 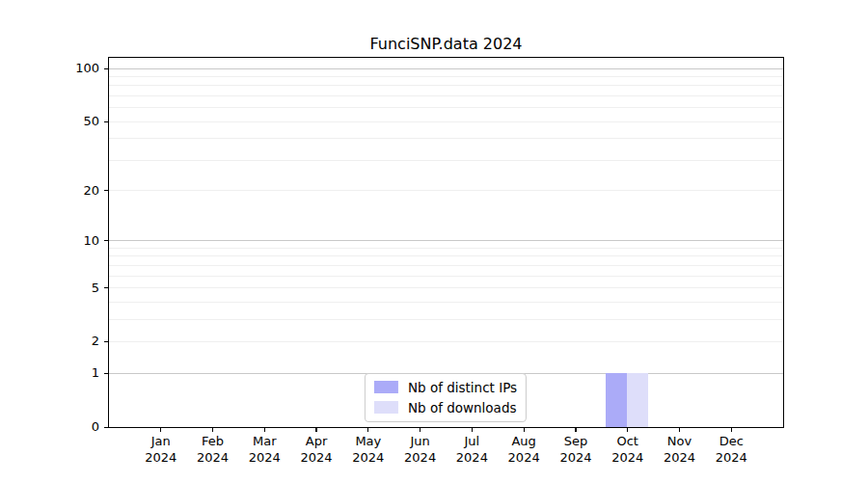 I want to click on y-tick-label: 2, so click(x=75, y=341).